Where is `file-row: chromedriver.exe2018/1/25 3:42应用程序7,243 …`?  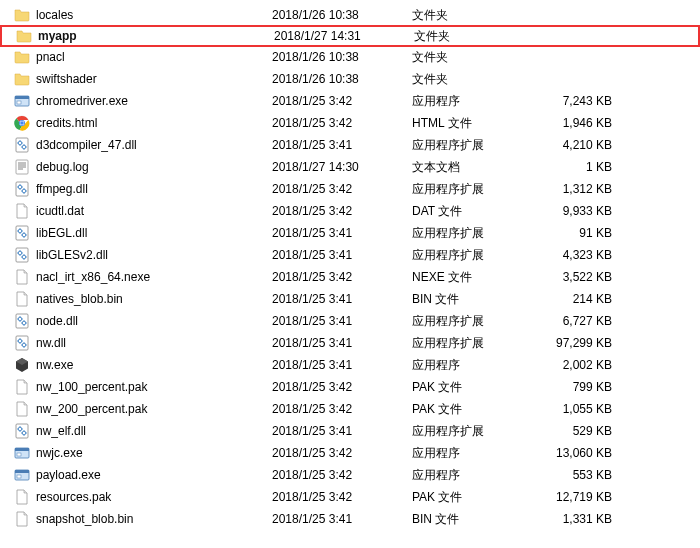 file-row: chromedriver.exe2018/1/25 3:42应用程序7,243 … is located at coordinates (350, 101).